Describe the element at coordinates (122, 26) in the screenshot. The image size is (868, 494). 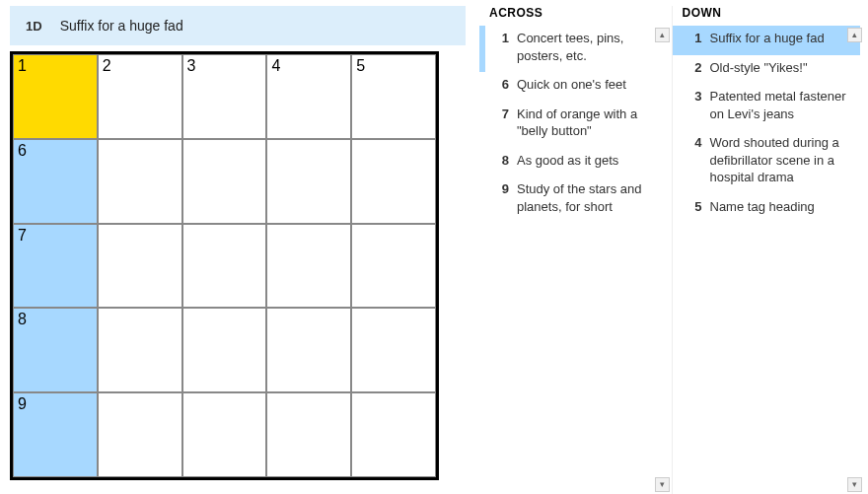
I see `current-clue-text: Suffix for a huge fad` at that location.